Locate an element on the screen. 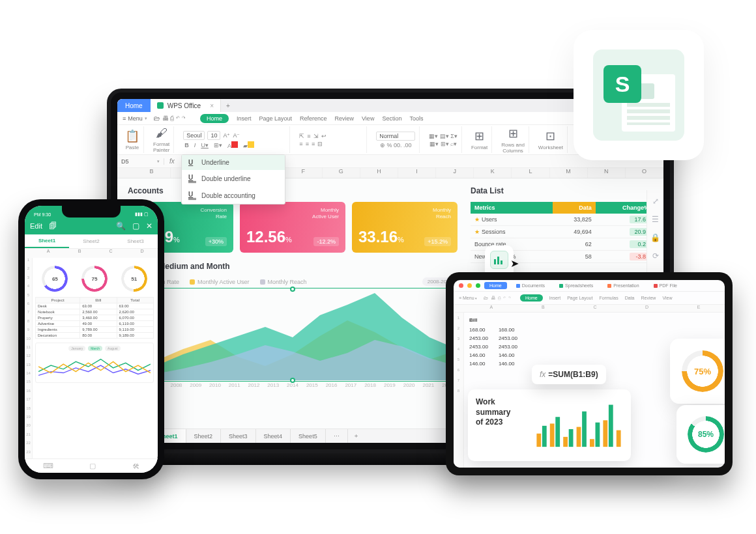  fill-color-button: ▰ is located at coordinates (249, 145).